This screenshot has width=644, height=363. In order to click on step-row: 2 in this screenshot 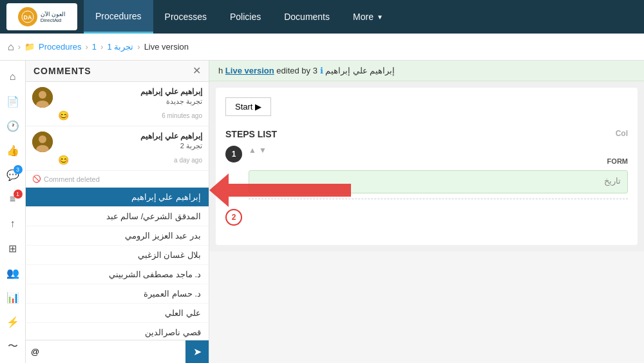, I will do `click(426, 217)`.